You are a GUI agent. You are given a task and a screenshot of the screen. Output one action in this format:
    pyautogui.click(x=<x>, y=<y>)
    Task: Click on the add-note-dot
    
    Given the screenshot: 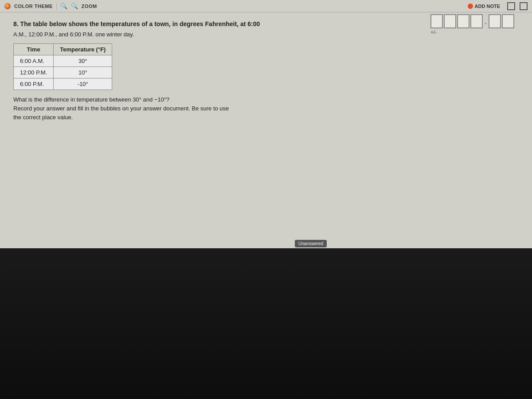 What is the action you would take?
    pyautogui.click(x=470, y=6)
    